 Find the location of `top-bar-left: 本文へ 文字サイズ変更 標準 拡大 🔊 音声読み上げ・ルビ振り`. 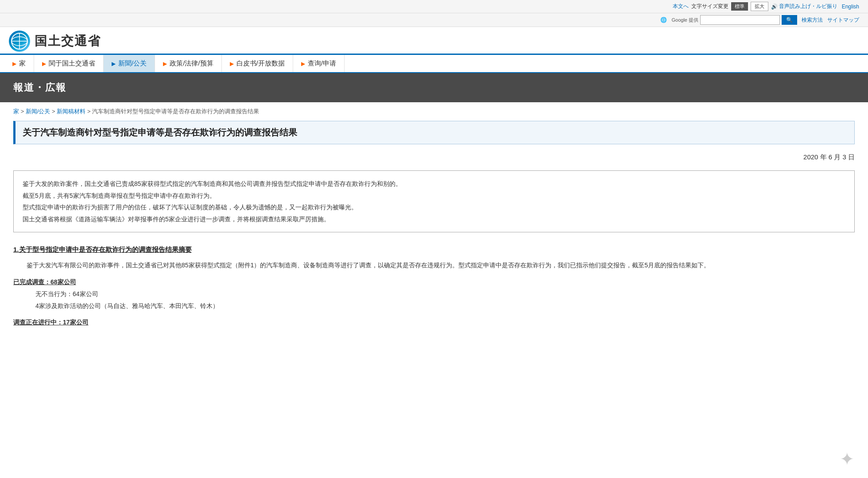

top-bar-left: 本文へ 文字サイズ変更 標準 拡大 🔊 音声読み上げ・ルビ振り is located at coordinates (755, 6).